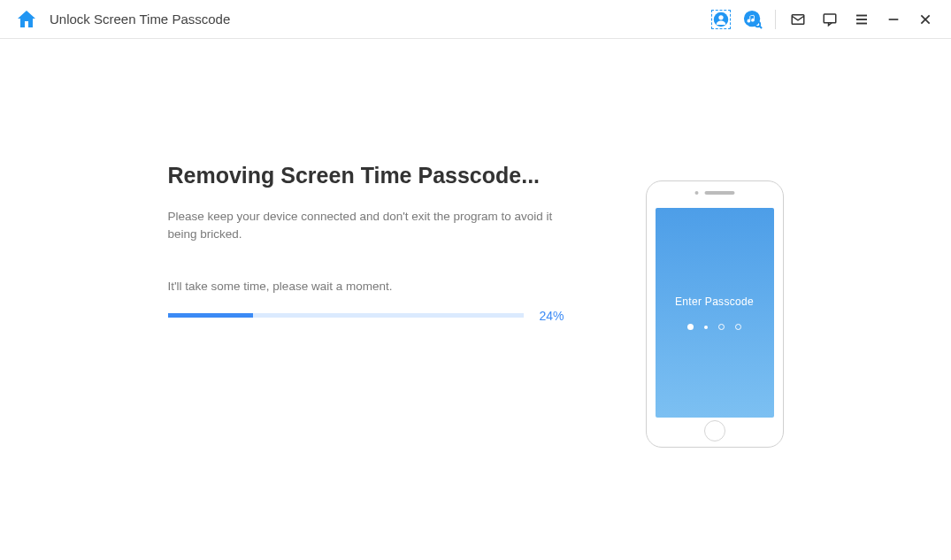  What do you see at coordinates (372, 175) in the screenshot?
I see `main-heading: Removing Screen Time Passcode...` at bounding box center [372, 175].